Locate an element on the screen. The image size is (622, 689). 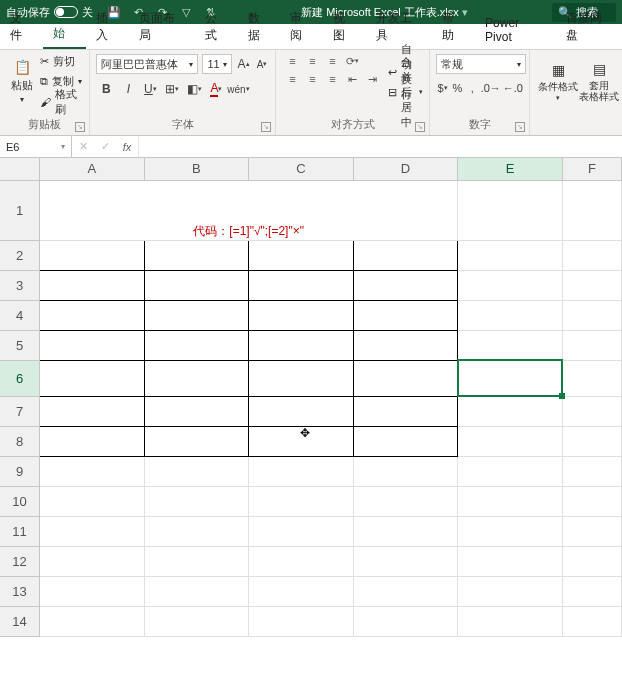
fill-color-button: ◧▾ is located at coordinates (194, 89).